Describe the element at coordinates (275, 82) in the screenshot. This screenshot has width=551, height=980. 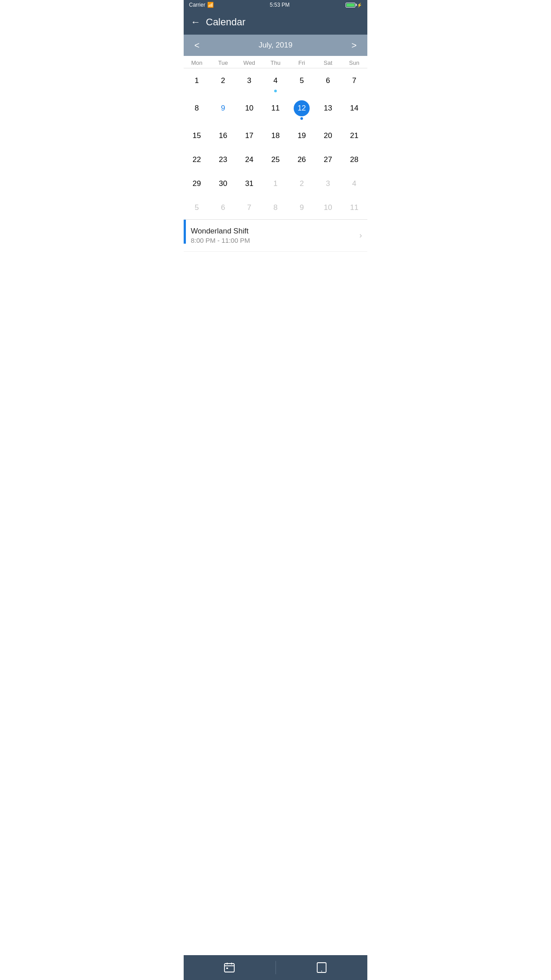
I see `day-cell-4: 4` at that location.